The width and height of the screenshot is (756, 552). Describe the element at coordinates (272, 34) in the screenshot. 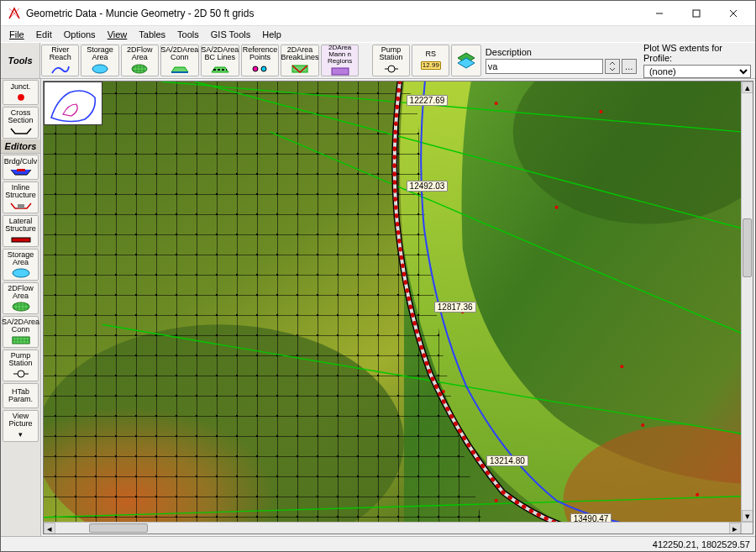

I see `menu-help: Help` at that location.